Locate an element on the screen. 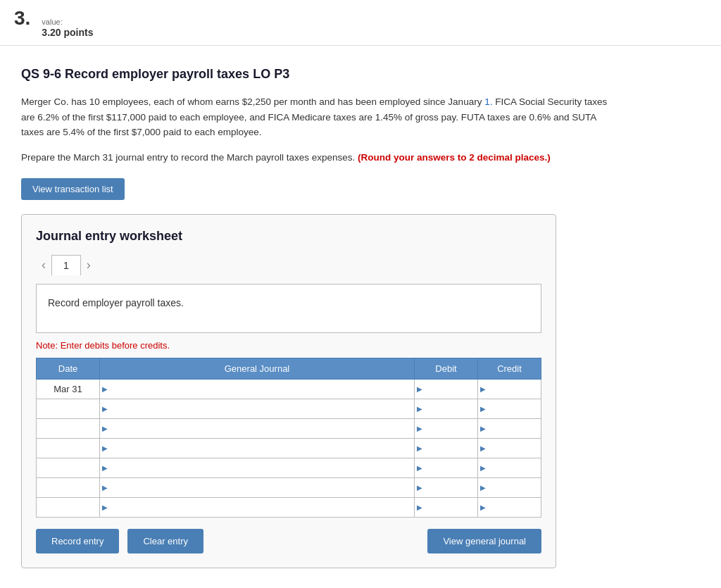 The image size is (721, 588). journal-cell-2: ▶ is located at coordinates (258, 428).